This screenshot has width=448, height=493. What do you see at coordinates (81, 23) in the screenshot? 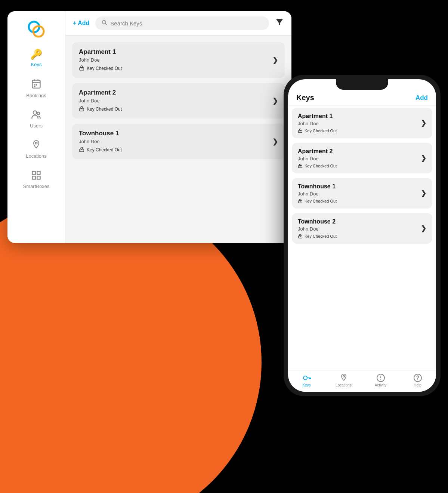
I see `add-button: + Add` at bounding box center [81, 23].